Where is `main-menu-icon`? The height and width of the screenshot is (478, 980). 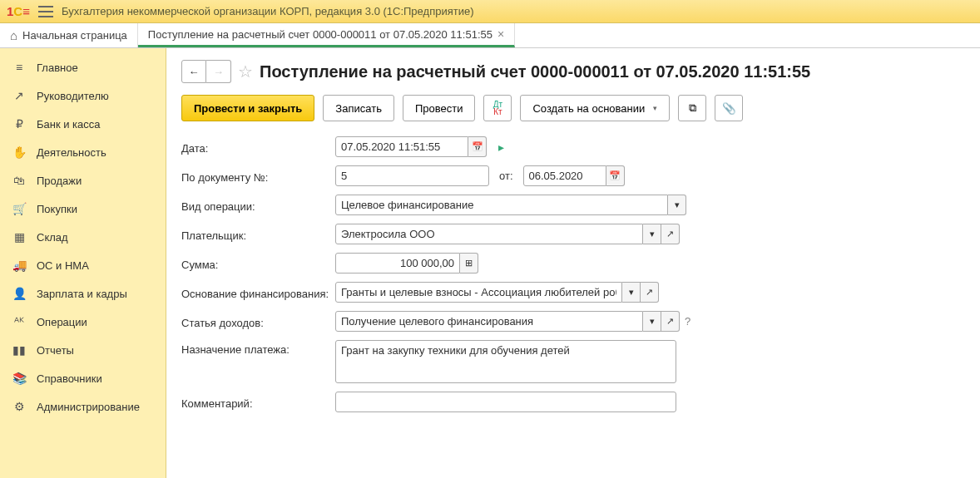 main-menu-icon is located at coordinates (46, 12).